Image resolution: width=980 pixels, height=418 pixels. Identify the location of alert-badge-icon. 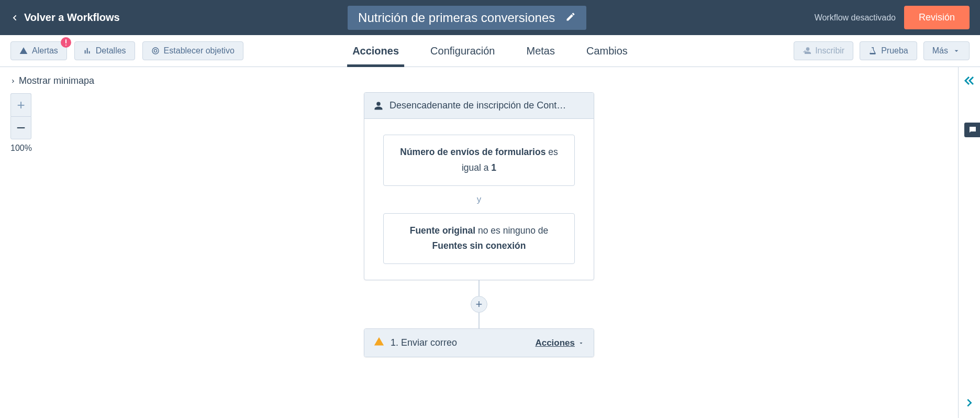
(66, 42).